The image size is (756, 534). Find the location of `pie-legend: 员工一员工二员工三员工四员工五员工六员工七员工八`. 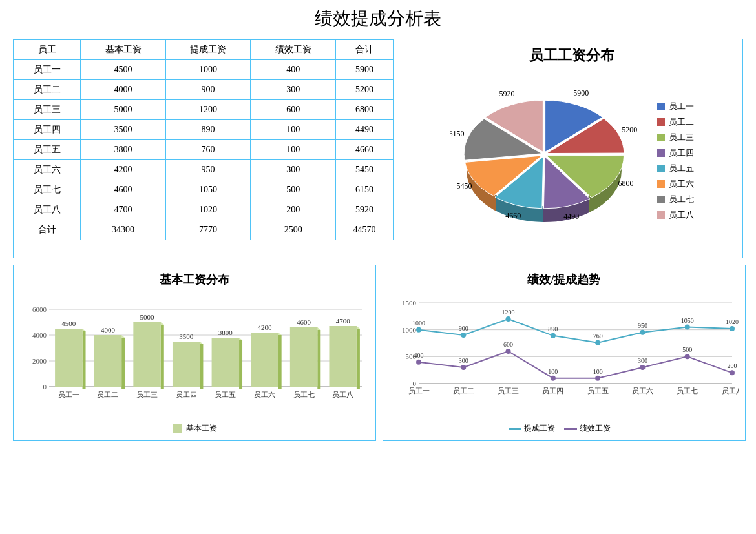

pie-legend: 员工一员工二员工三员工四员工五员工六员工七员工八 is located at coordinates (676, 161).